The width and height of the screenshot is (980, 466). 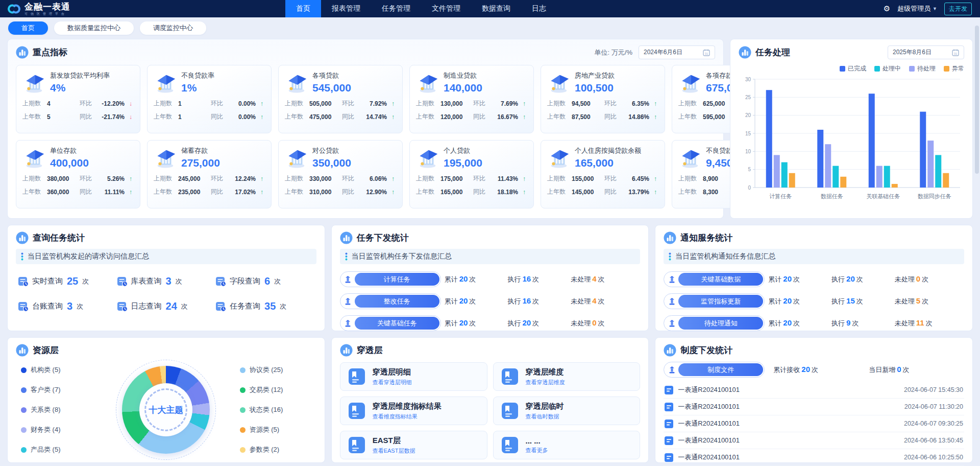 I want to click on donut-legend-item: 产品类 (5), so click(x=57, y=450).